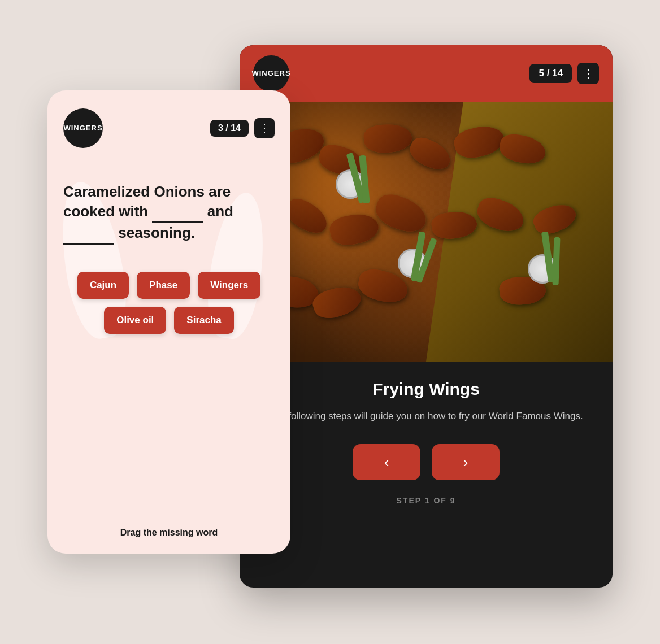 The image size is (660, 644). What do you see at coordinates (169, 128) in the screenshot?
I see `left-header: WINGERS 3 / 14 ⋮` at bounding box center [169, 128].